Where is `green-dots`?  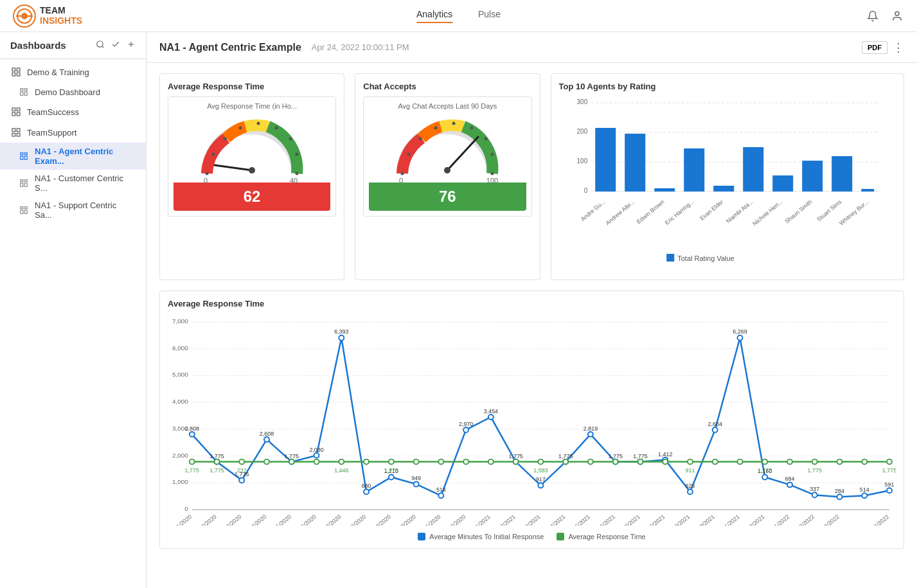
green-dots is located at coordinates (541, 462).